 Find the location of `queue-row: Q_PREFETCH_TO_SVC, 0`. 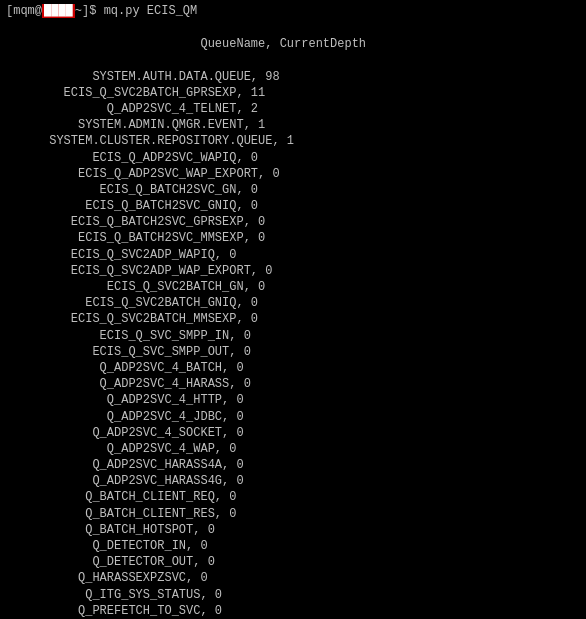

queue-row: Q_PREFETCH_TO_SVC, 0 is located at coordinates (293, 611).